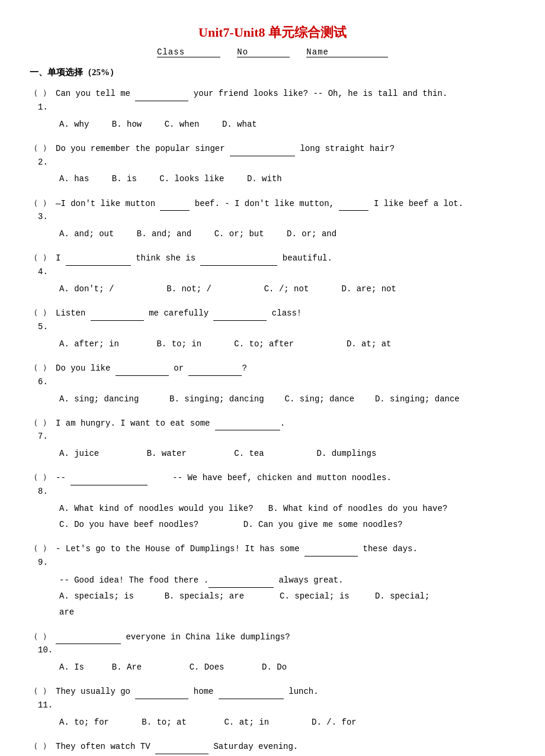  I want to click on q11-paren: （, so click(34, 691).